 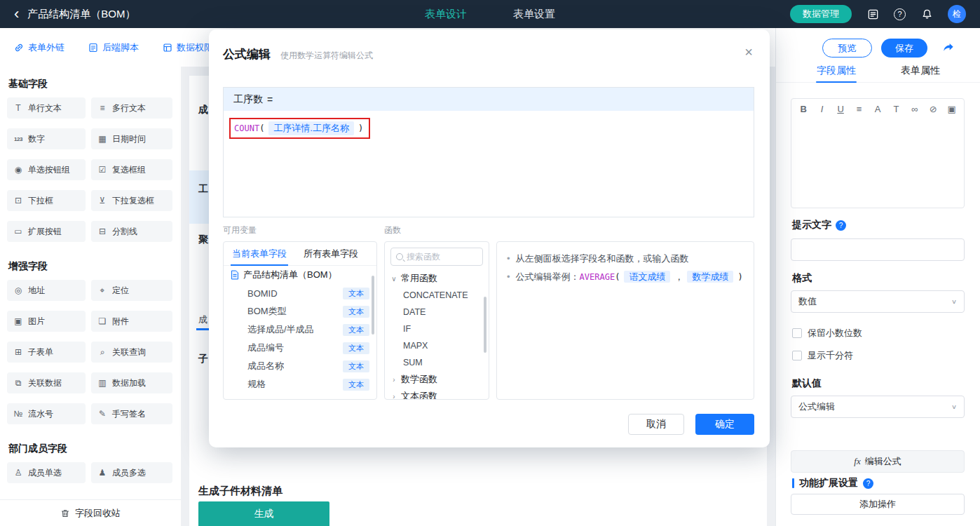 I want to click on field-signature: ✎手写签名, so click(x=132, y=414).